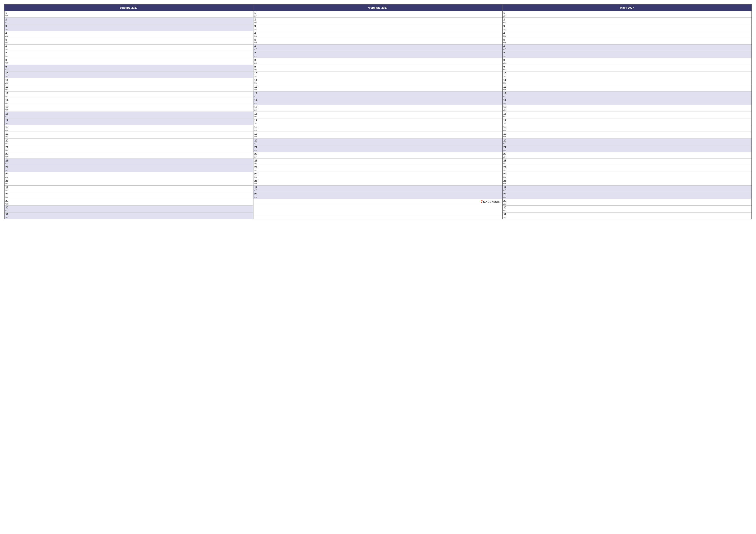  Describe the element at coordinates (627, 195) in the screenshot. I see `day-row: 28яш` at that location.